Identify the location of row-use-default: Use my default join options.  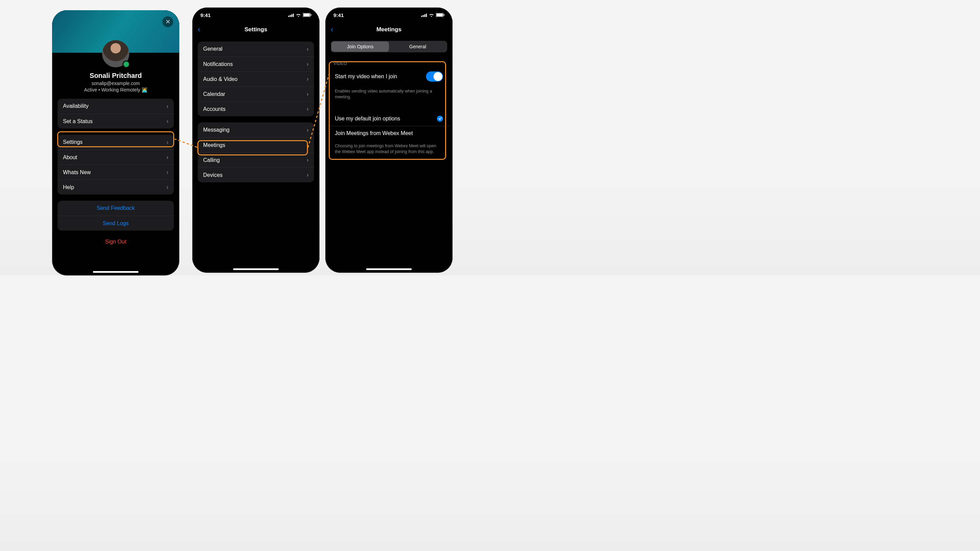
(389, 119).